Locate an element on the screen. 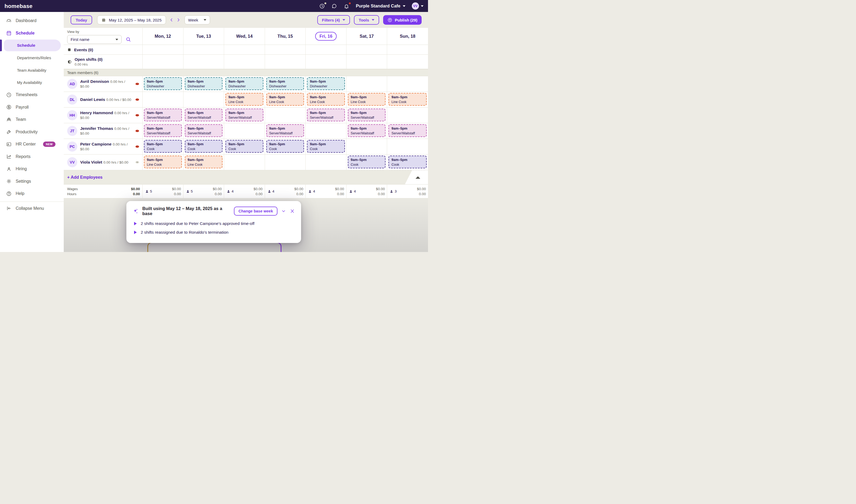 The image size is (856, 504). user-menu: VV is located at coordinates (418, 6).